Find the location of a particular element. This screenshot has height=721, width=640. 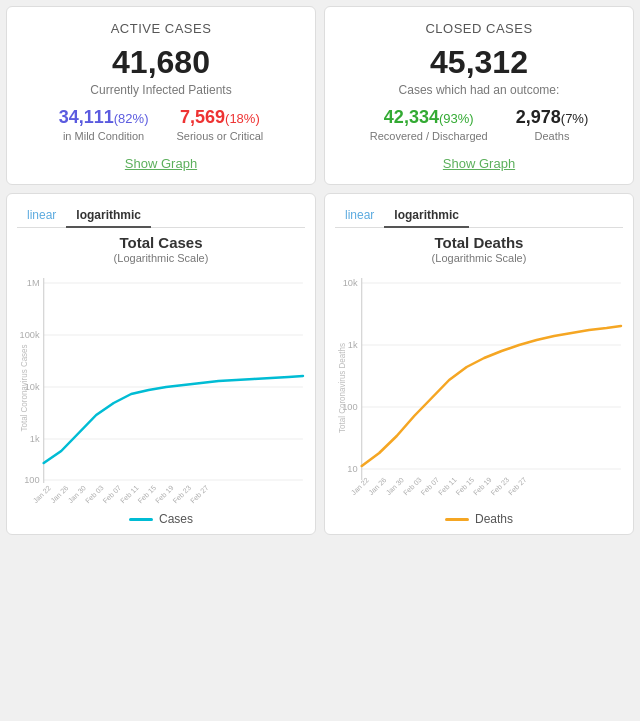

mild-label: in Mild Condition is located at coordinates (104, 136).